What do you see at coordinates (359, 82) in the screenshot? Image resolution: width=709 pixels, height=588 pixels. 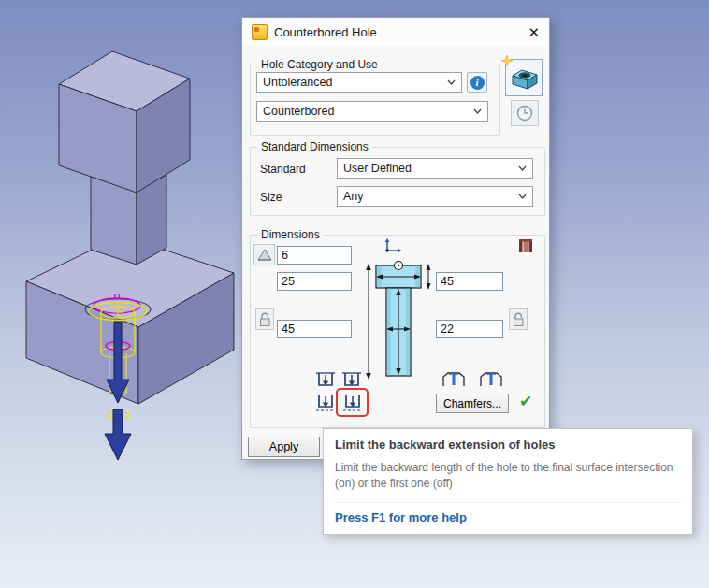 I see `tolerance-dropdown: Untoleranced` at bounding box center [359, 82].